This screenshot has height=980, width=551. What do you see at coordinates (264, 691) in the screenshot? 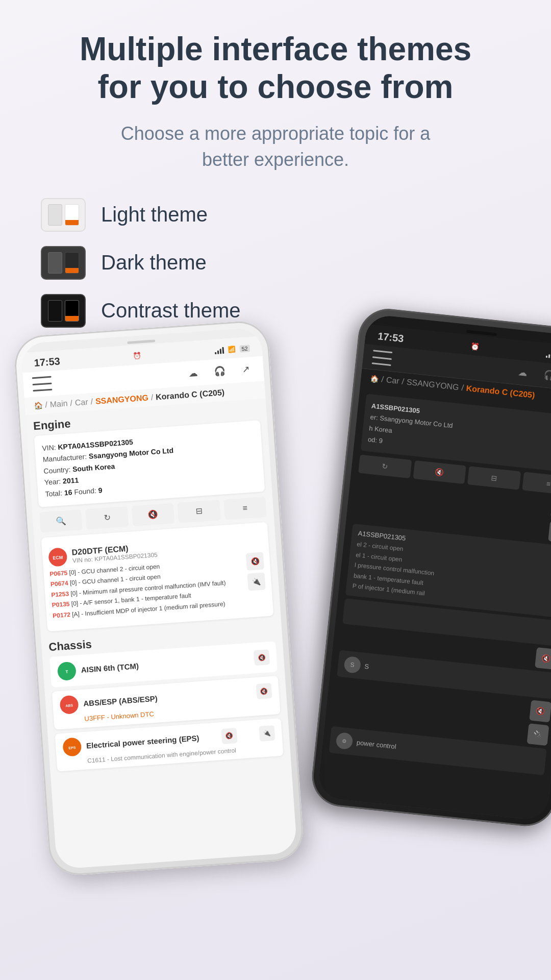
I see `chassis-abs-btn: 🔇` at bounding box center [264, 691].